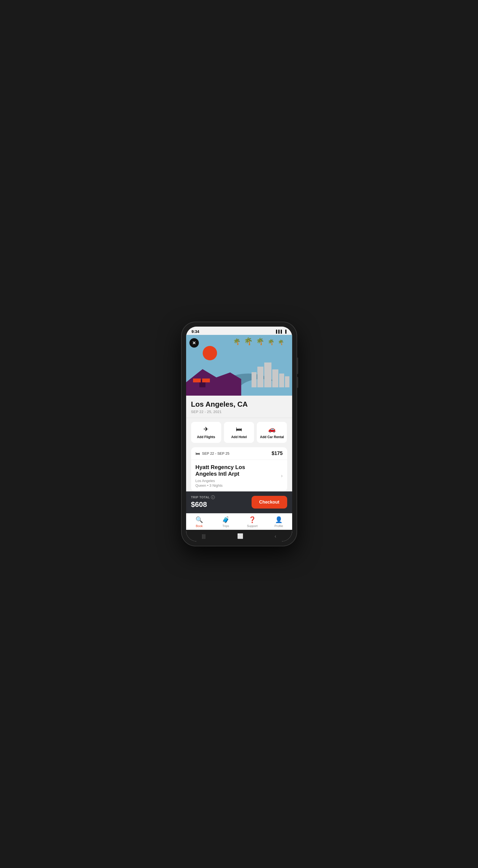 This screenshot has height=868, width=478. What do you see at coordinates (281, 332) in the screenshot?
I see `status-icons: ▌▌▌ ▐` at bounding box center [281, 332].